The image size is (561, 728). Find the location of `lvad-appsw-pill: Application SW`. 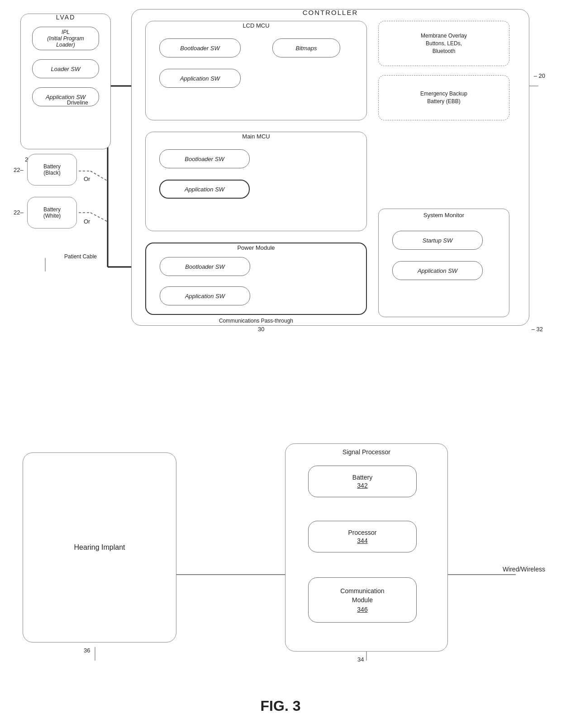

lvad-appsw-pill: Application SW is located at coordinates (66, 97).